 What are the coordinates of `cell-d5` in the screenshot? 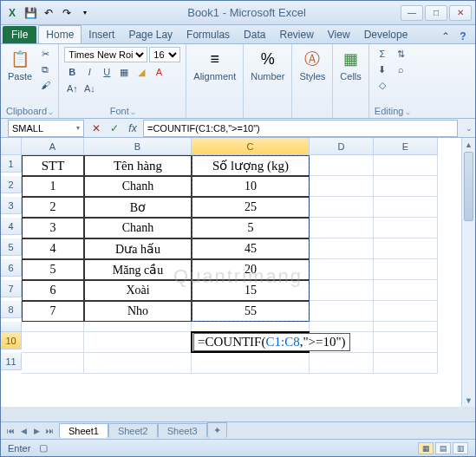 It's located at (342, 249).